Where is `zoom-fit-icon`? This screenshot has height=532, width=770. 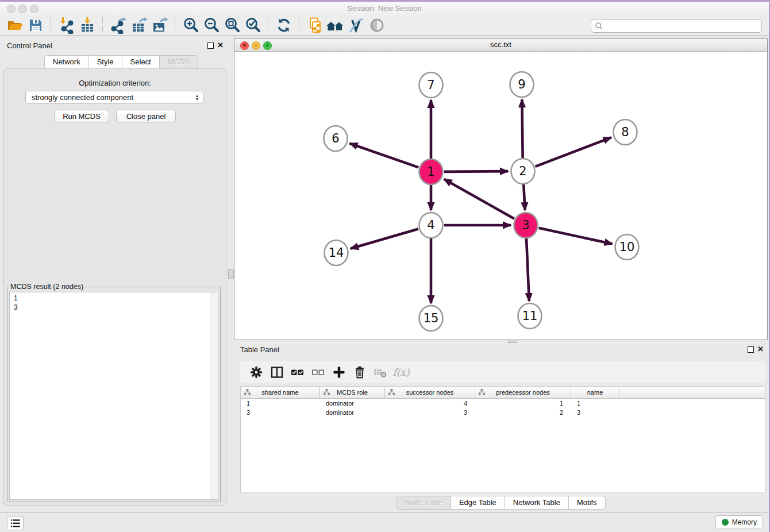
zoom-fit-icon is located at coordinates (232, 25).